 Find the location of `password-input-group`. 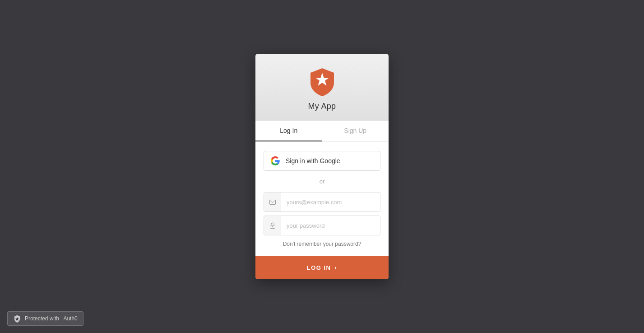

password-input-group is located at coordinates (322, 225).